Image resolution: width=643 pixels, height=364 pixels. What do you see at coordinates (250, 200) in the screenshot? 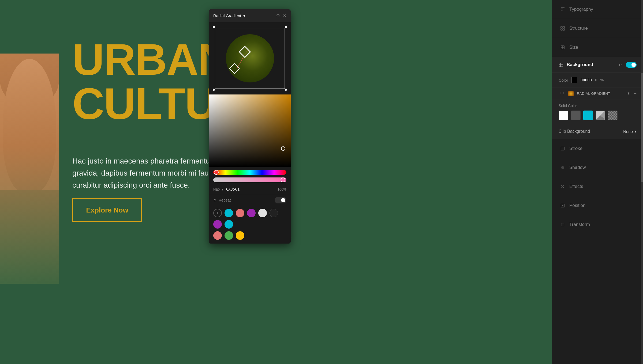
I see `repeat-row: ↻ Repeat` at bounding box center [250, 200].